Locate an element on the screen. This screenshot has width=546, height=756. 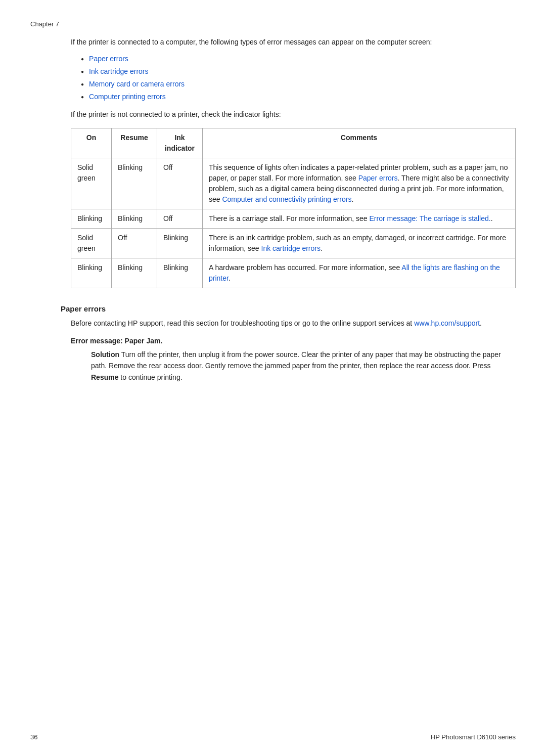
footer-product-name: HP Photosmart D6100 series is located at coordinates (473, 737).